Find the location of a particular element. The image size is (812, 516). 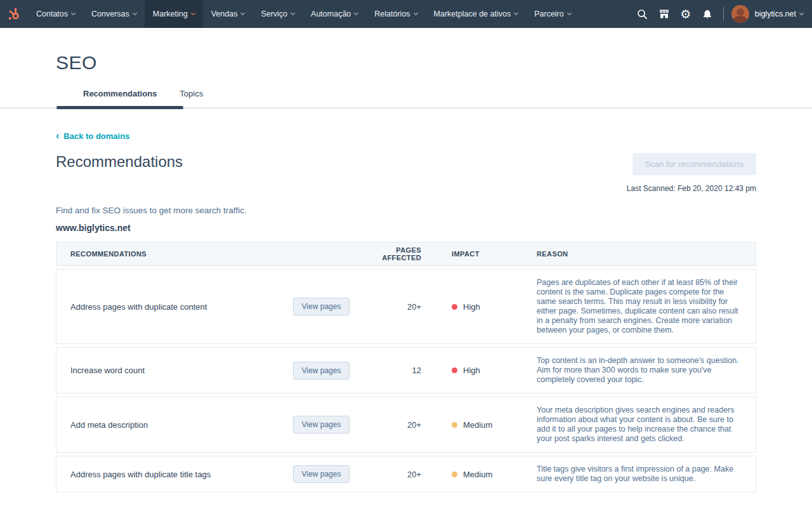

table-row: Add meta description View pages 20+ Medi… is located at coordinates (406, 425).